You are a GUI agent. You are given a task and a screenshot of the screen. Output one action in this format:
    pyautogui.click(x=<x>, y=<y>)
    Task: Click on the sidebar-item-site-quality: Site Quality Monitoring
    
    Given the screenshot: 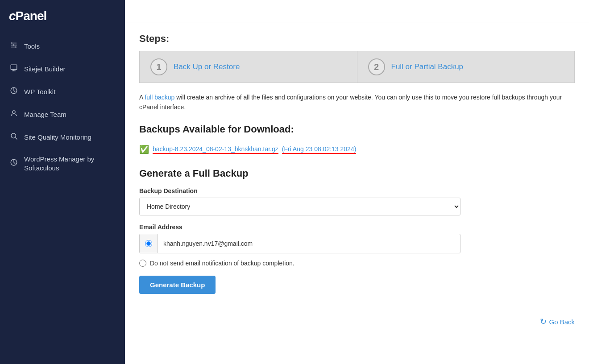 What is the action you would take?
    pyautogui.click(x=62, y=137)
    